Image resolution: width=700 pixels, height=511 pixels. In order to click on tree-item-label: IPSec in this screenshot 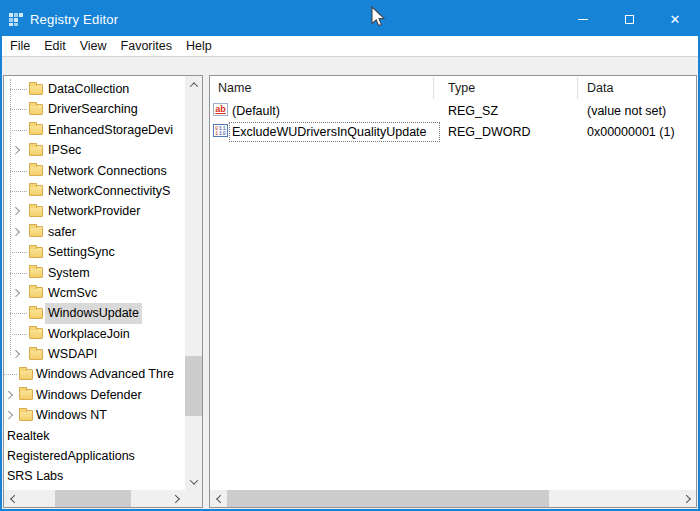, I will do `click(64, 150)`.